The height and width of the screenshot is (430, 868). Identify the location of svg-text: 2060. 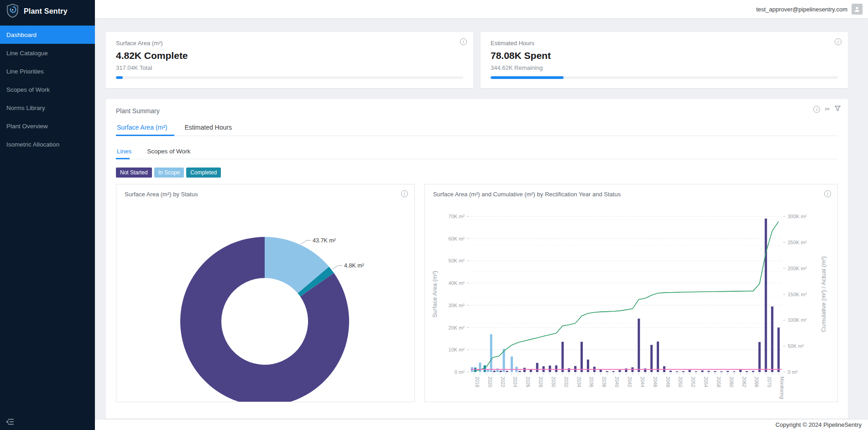
(732, 382).